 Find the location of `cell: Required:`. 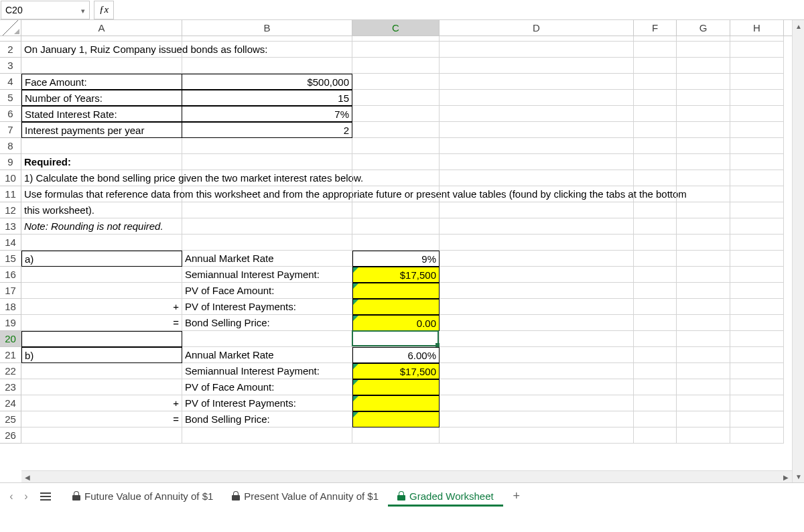

cell: Required: is located at coordinates (102, 162).